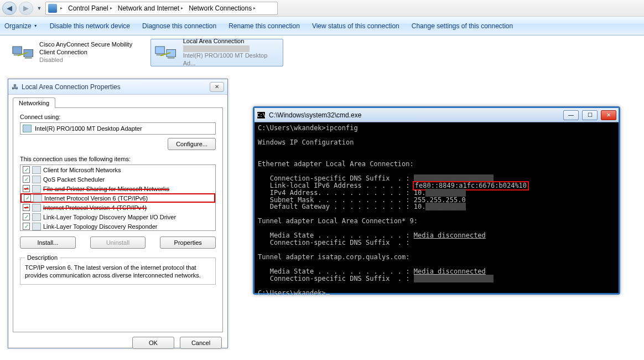 The width and height of the screenshot is (644, 360). What do you see at coordinates (217, 53) in the screenshot?
I see `connection-lac: Local Area Connection Intel(R) PRO/1000 …` at bounding box center [217, 53].